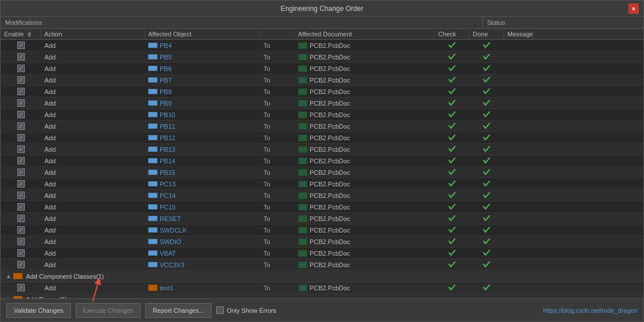 Image resolution: width=644 pixels, height=322 pixels. Describe the element at coordinates (108, 310) in the screenshot. I see `execute-changes-button: Execute Changes` at that location.